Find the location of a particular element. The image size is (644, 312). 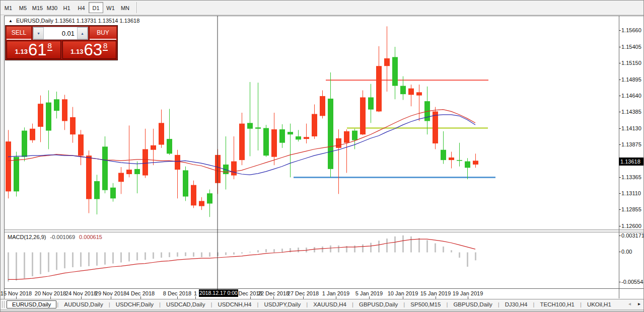

status-strip is located at coordinates (322, 311).